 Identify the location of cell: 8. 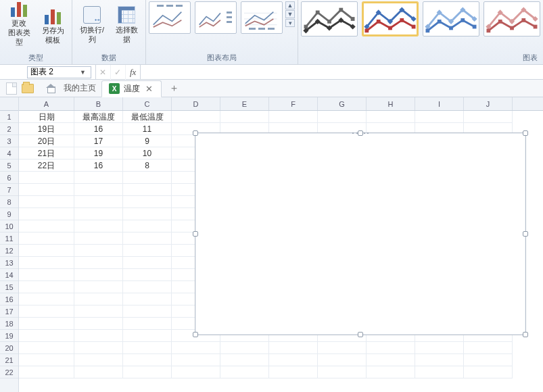
(147, 166).